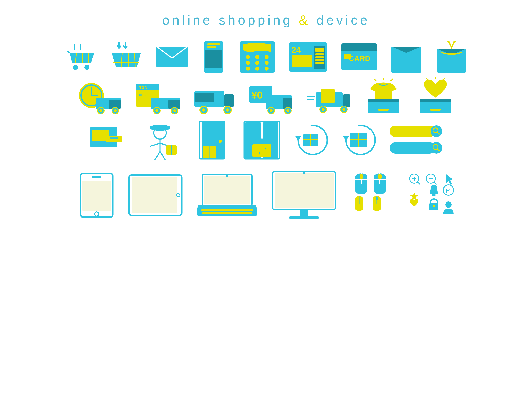 The width and height of the screenshot is (532, 393). What do you see at coordinates (266, 14) in the screenshot?
I see `page-title: online shopping & device` at bounding box center [266, 14].